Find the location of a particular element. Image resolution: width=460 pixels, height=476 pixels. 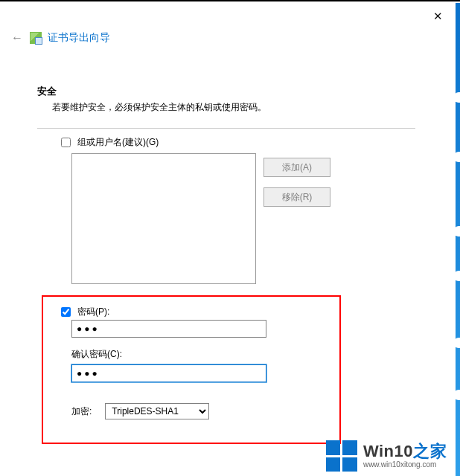

password-input is located at coordinates (169, 329).